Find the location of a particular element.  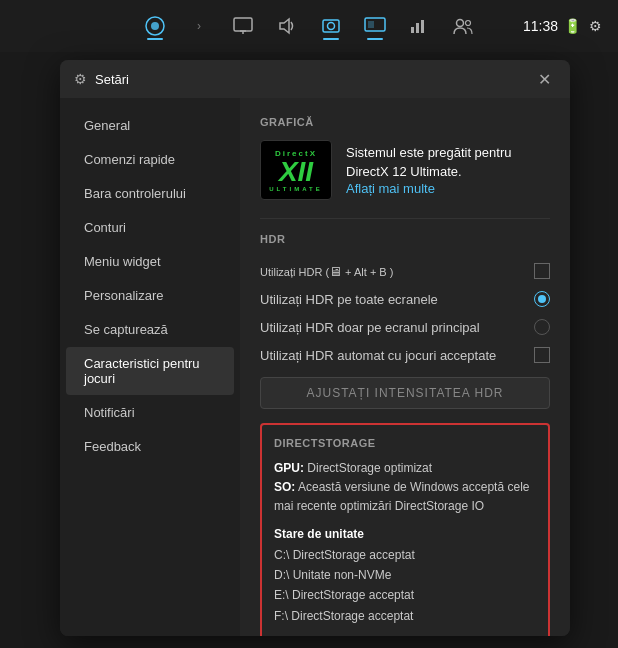

ds-drive-e: E:\ DirectStorage acceptat is located at coordinates (405, 595).